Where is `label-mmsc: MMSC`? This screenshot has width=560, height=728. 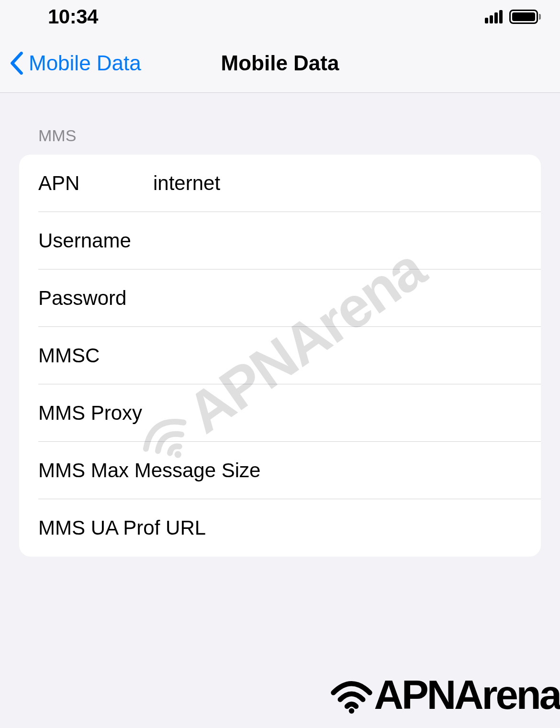 label-mmsc: MMSC is located at coordinates (96, 356).